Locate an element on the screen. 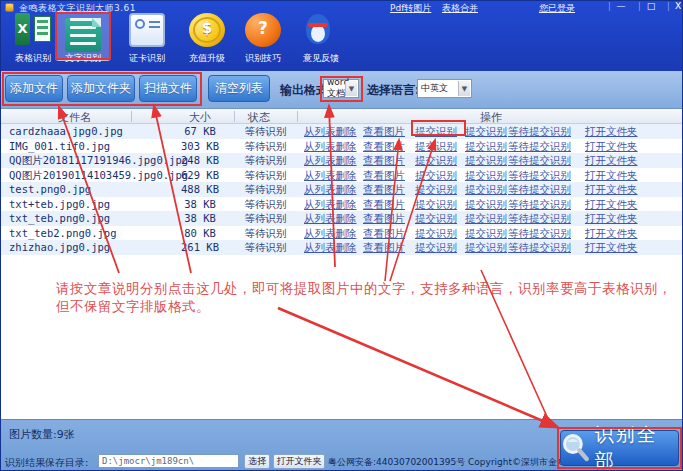 The width and height of the screenshot is (683, 471). coin-icon: $ is located at coordinates (207, 30).